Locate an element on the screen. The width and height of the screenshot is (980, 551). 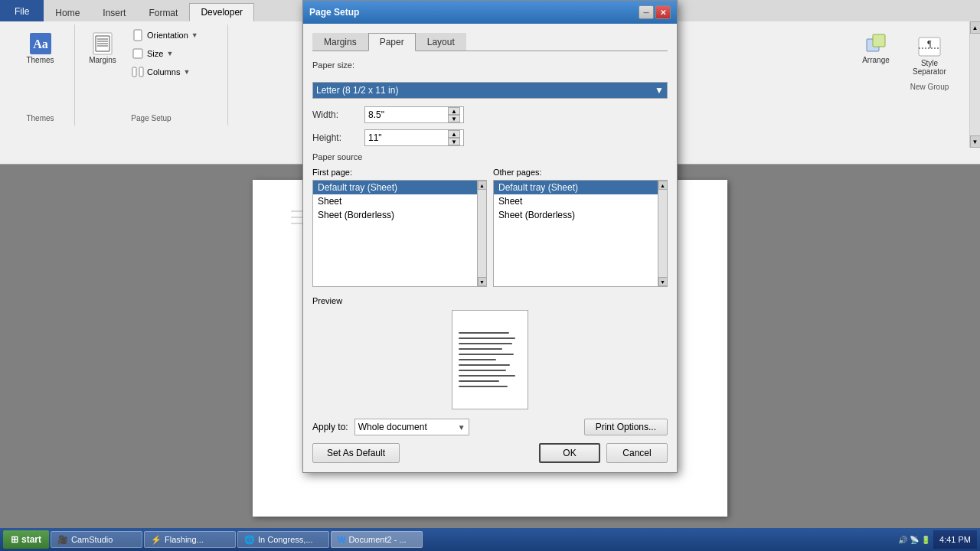
tab-format: Format is located at coordinates (163, 12).